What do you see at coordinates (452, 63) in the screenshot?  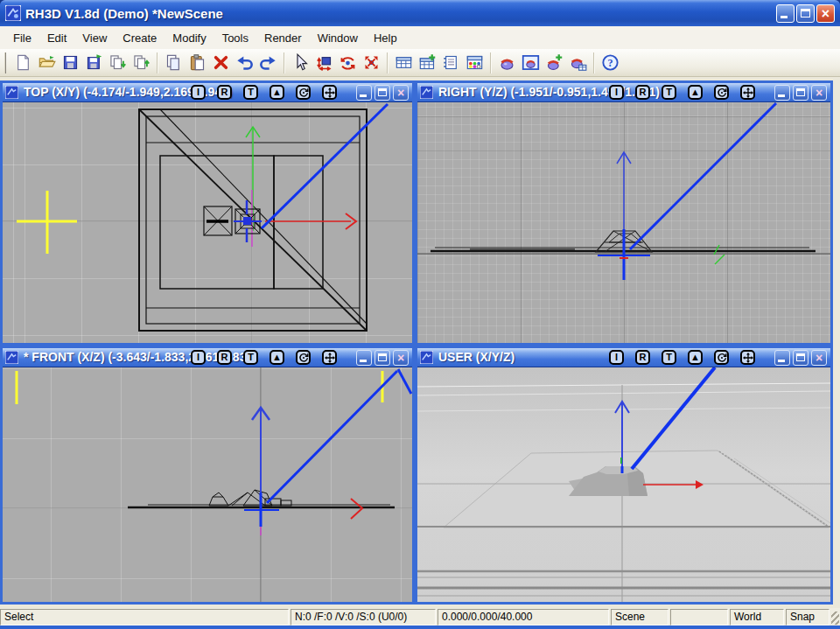 I see `list-button` at bounding box center [452, 63].